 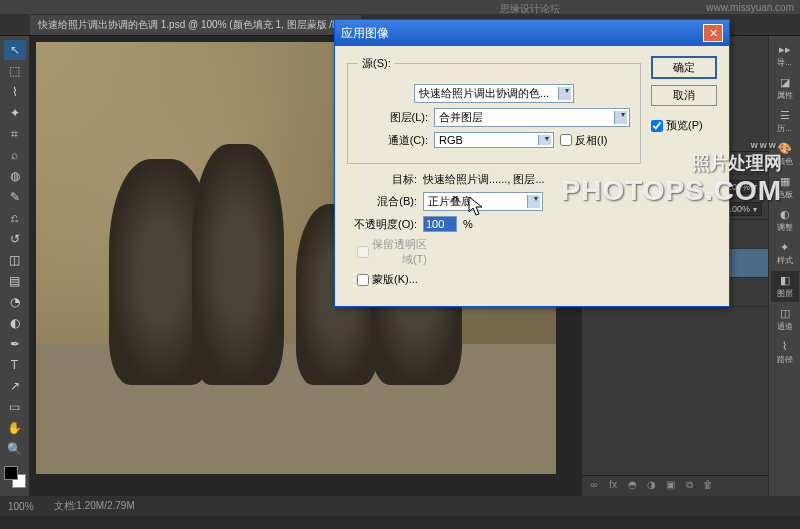 What do you see at coordinates (494, 140) in the screenshot?
I see `channel-select: RGB` at bounding box center [494, 140].